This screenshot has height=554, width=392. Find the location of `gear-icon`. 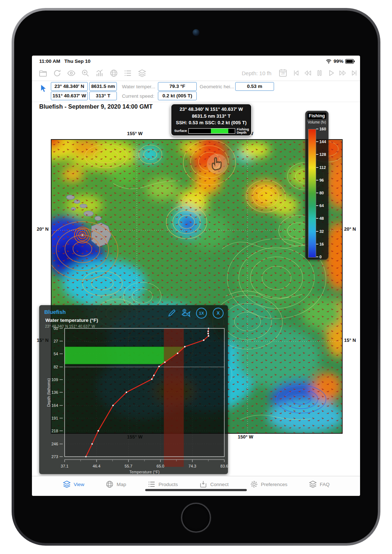

gear-icon is located at coordinates (254, 484).